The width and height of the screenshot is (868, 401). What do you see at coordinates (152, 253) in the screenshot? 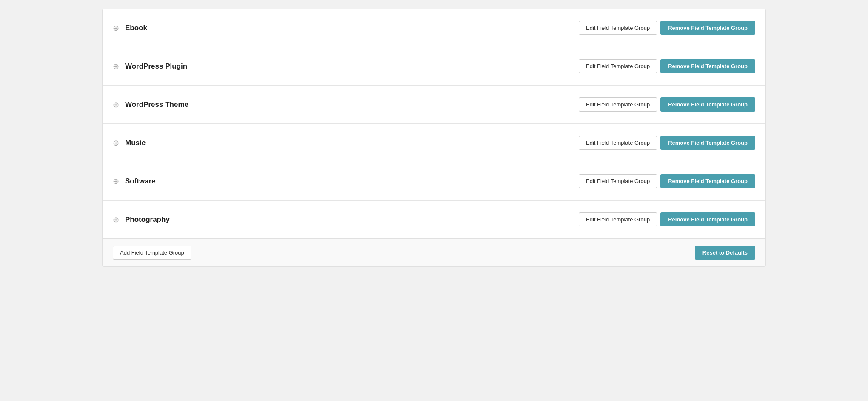
I see `add-field-template-group-button: Add Field Template Group` at bounding box center [152, 253].